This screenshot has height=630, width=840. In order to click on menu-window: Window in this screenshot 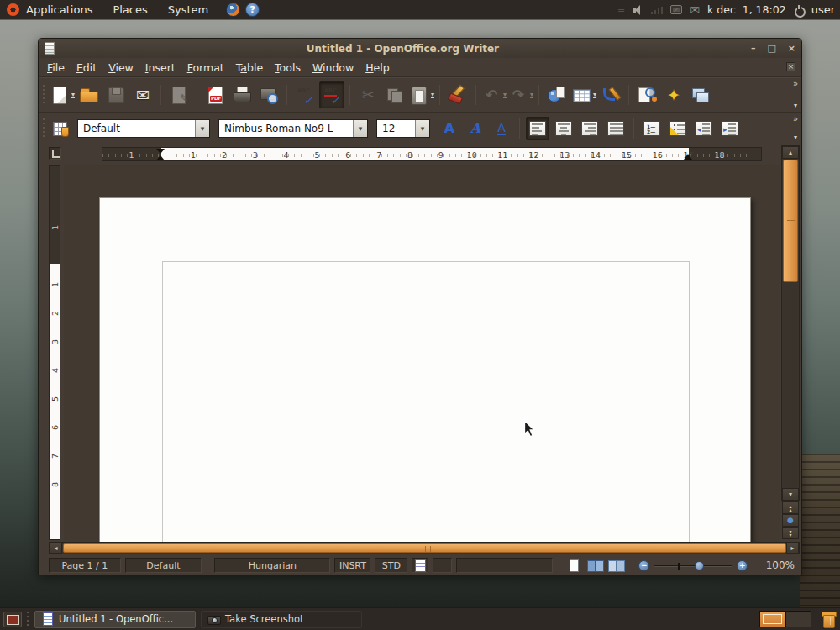, I will do `click(333, 67)`.